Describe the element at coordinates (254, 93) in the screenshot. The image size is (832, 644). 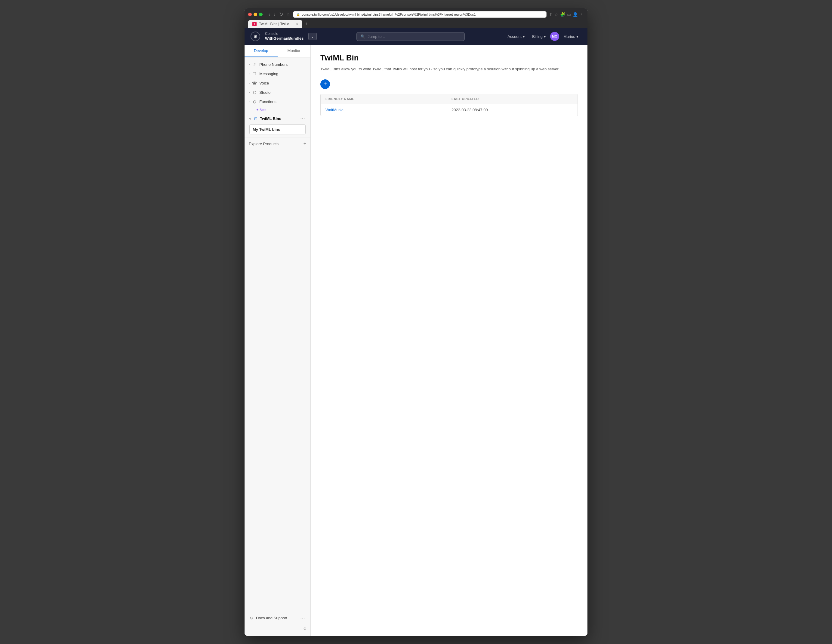
I see `studio-icon: ⬡` at that location.